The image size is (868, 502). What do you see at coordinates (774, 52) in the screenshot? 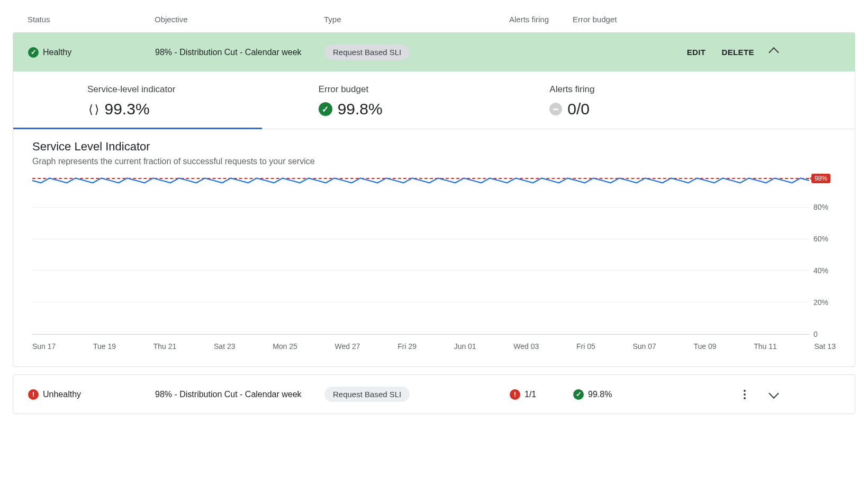
I see `chevron-up-icon` at bounding box center [774, 52].